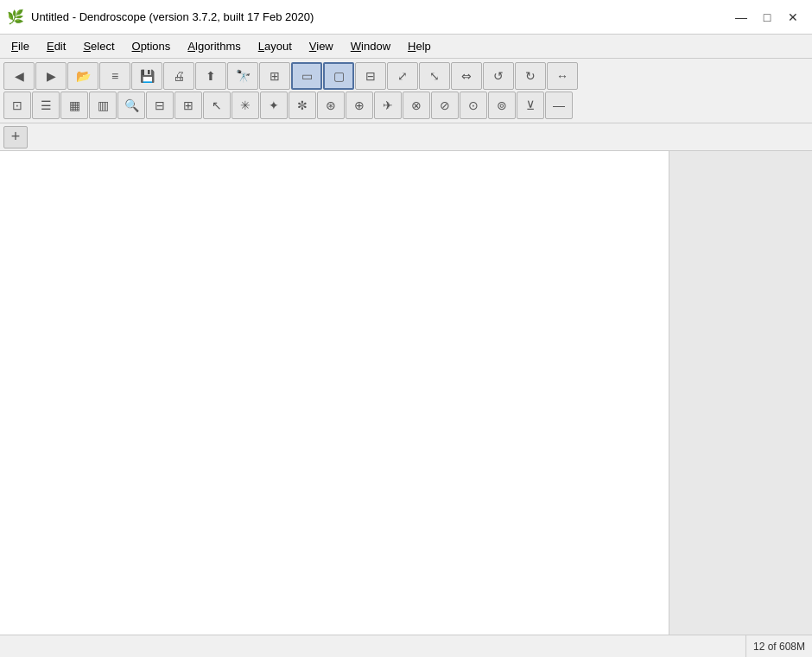 The width and height of the screenshot is (812, 657). Describe the element at coordinates (562, 76) in the screenshot. I see `toolbar-btn-flip: ↔` at that location.